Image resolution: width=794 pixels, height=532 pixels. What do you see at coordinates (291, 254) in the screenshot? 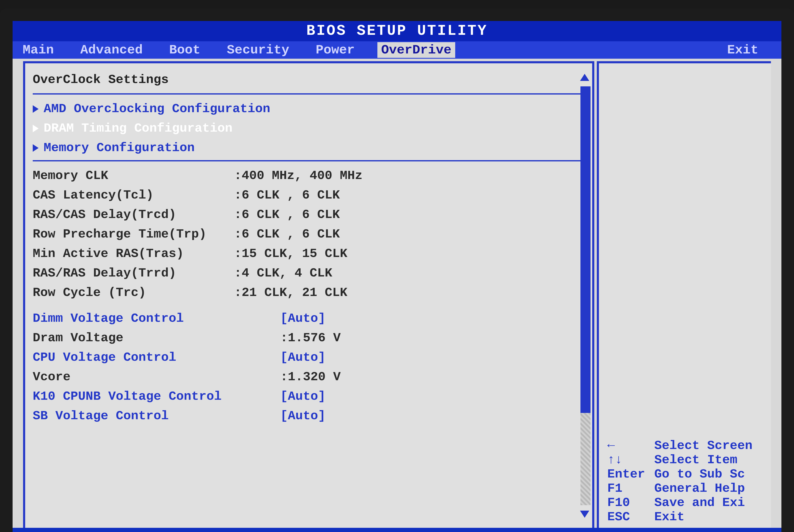
I see `info-value: :15 CLK, 15 CLK` at bounding box center [291, 254].